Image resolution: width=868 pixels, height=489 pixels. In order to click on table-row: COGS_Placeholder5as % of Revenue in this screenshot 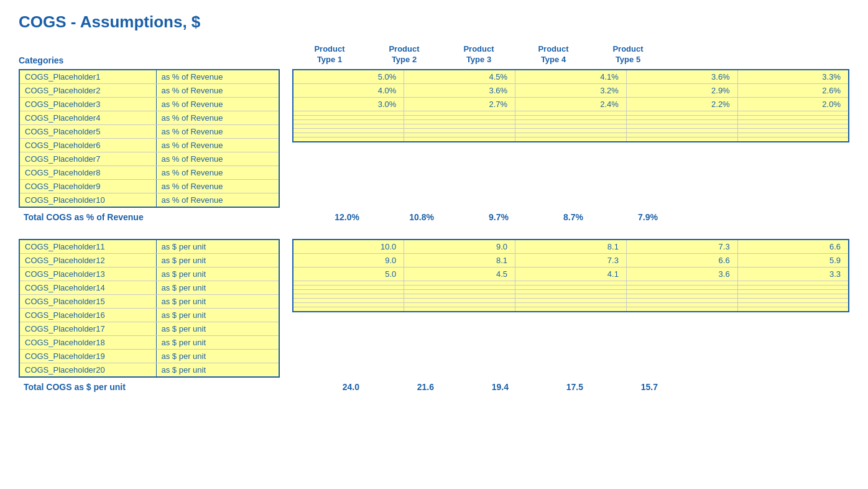, I will do `click(149, 131)`.